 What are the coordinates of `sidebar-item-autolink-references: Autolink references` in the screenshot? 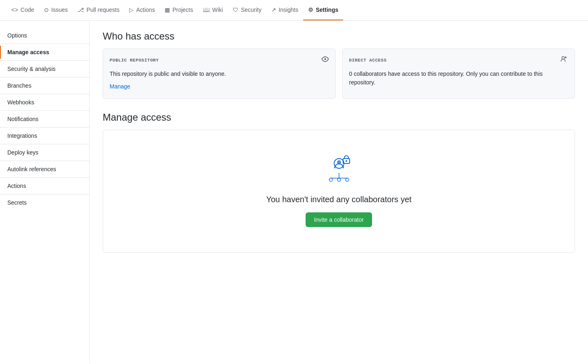 It's located at (45, 169).